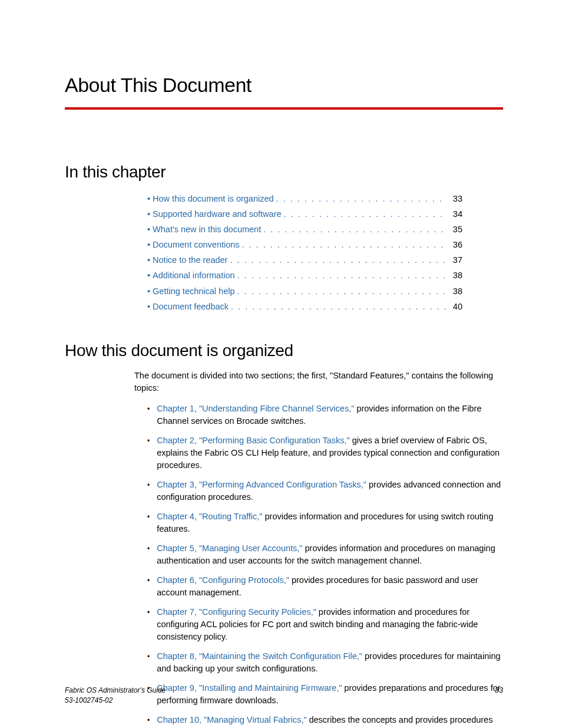 This screenshot has height=728, width=562. Describe the element at coordinates (330, 663) in the screenshot. I see `list-item-text: Chapter 8, "Maintaining the Switch Confi…` at that location.